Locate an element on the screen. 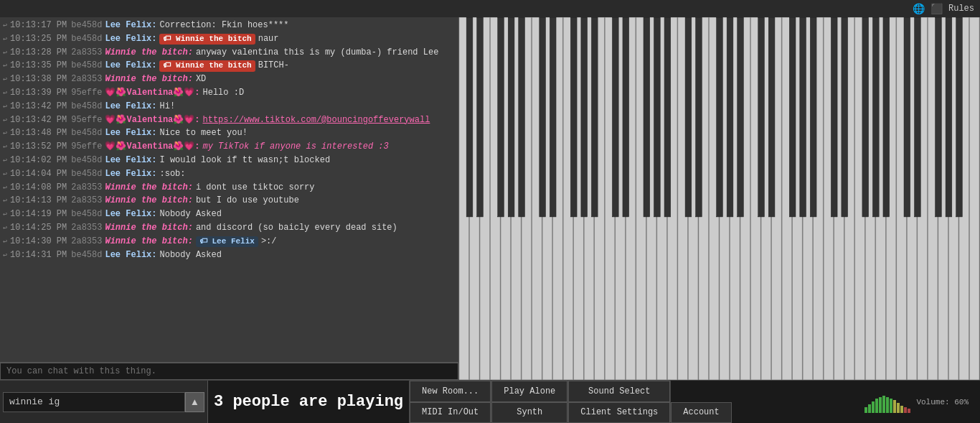 The height and width of the screenshot is (423, 980). chat-message-row: ↩10:14:13 PM2a8353Winnie the bitch:but I… is located at coordinates (230, 201).